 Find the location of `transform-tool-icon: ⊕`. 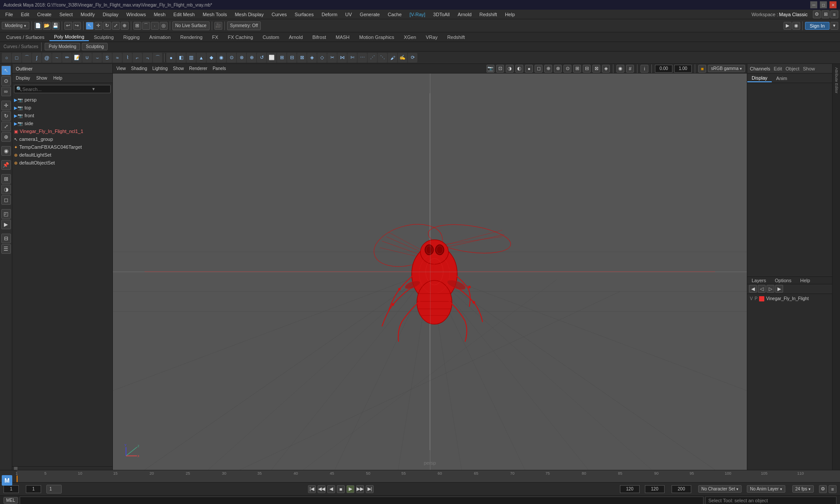

transform-tool-icon: ⊕ is located at coordinates (125, 26).